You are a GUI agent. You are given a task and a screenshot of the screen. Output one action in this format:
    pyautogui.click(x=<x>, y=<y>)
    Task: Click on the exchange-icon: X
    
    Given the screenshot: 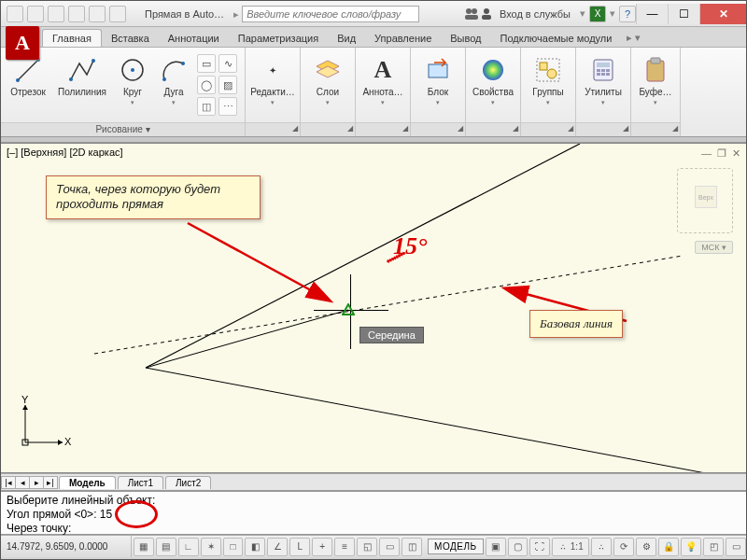 What is the action you would take?
    pyautogui.click(x=598, y=14)
    